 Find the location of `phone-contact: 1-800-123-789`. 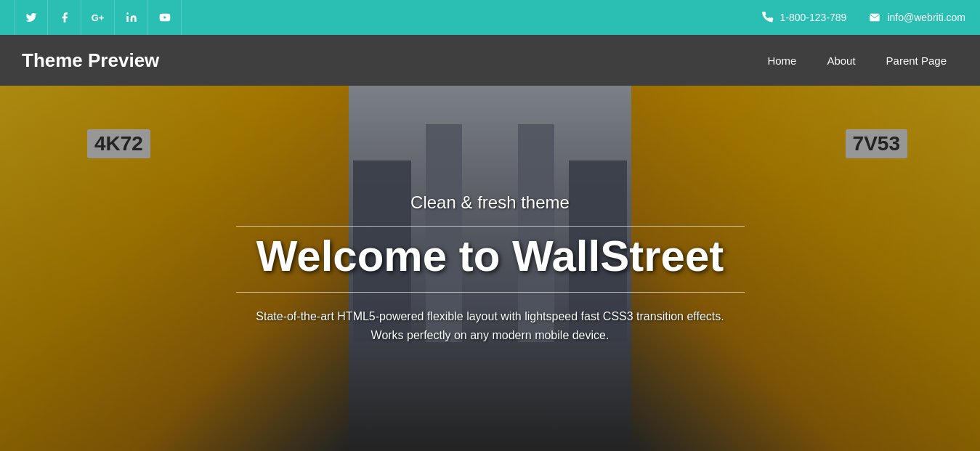

phone-contact: 1-800-123-789 is located at coordinates (804, 17).